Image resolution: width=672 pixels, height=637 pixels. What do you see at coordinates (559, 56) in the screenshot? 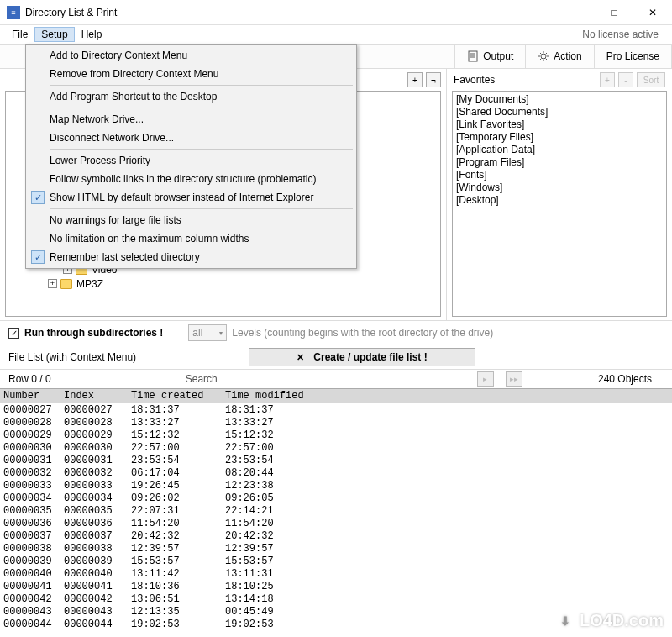
I see `tab-action: Action` at bounding box center [559, 56].